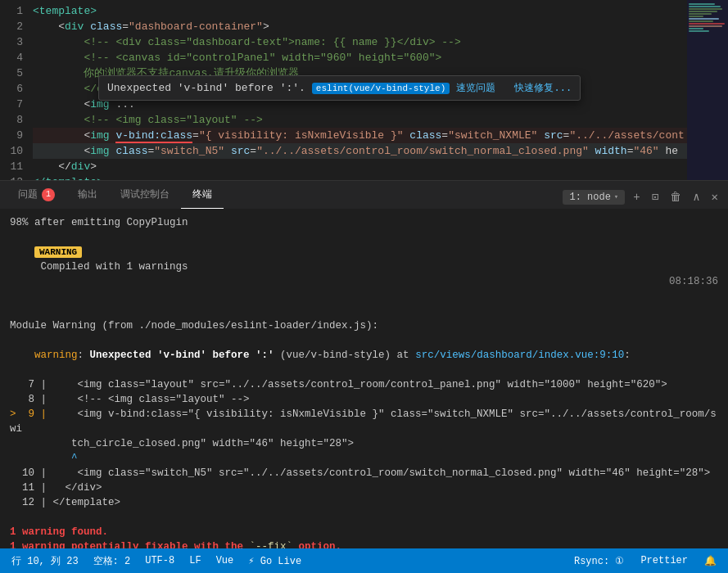 This screenshot has height=573, width=728. What do you see at coordinates (711, 562) in the screenshot?
I see `bell-icon: 🔔` at bounding box center [711, 562].